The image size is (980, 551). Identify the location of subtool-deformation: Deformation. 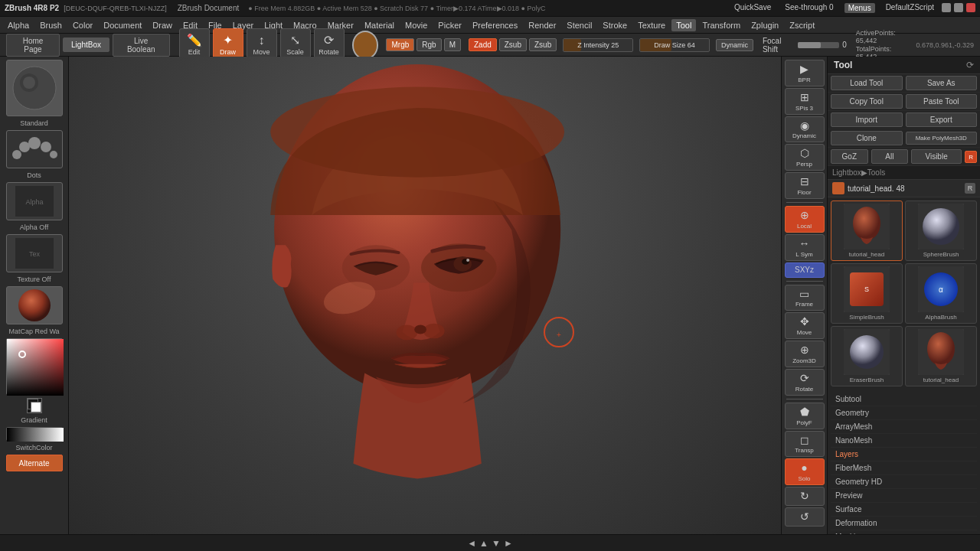
(903, 523).